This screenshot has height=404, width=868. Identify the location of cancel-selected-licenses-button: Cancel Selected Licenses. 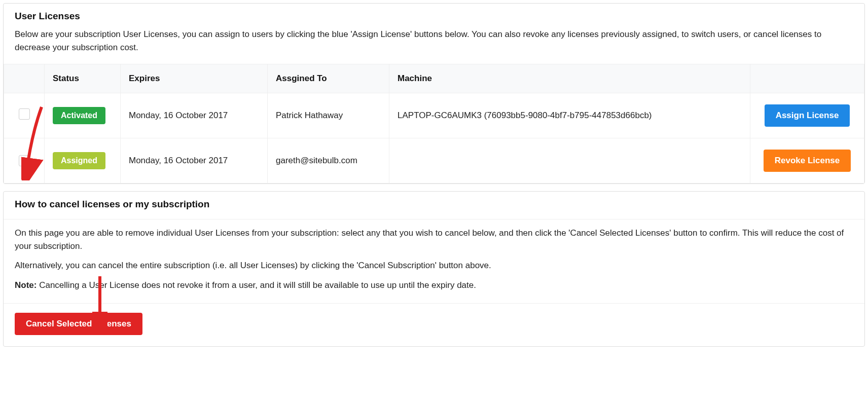
(79, 324).